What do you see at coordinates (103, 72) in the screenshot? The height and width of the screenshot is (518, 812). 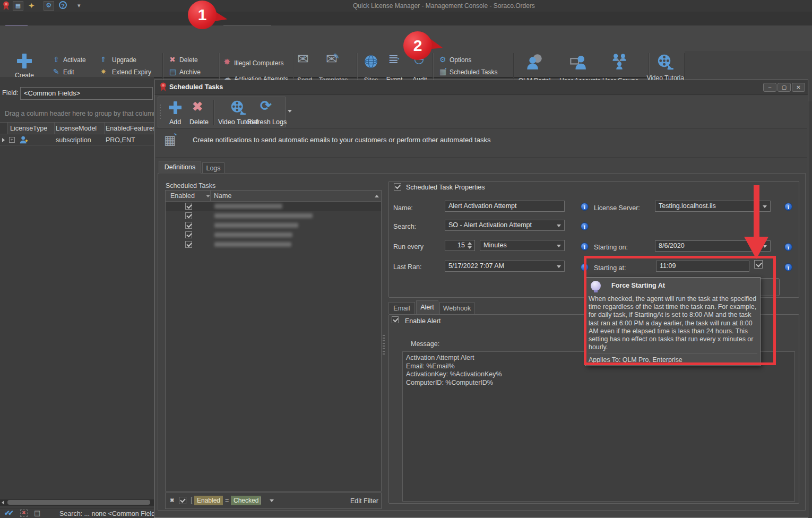 I see `extend-expiry-icon: ✷` at bounding box center [103, 72].